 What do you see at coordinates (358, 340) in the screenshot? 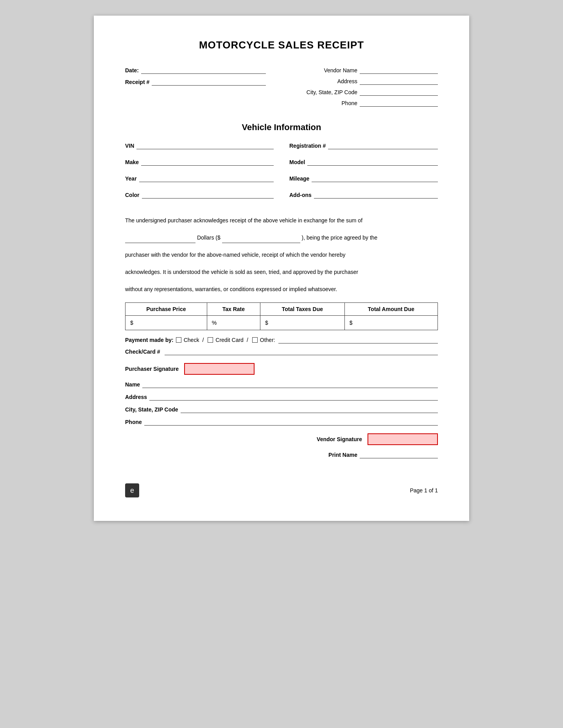
I see `other-field` at bounding box center [358, 340].